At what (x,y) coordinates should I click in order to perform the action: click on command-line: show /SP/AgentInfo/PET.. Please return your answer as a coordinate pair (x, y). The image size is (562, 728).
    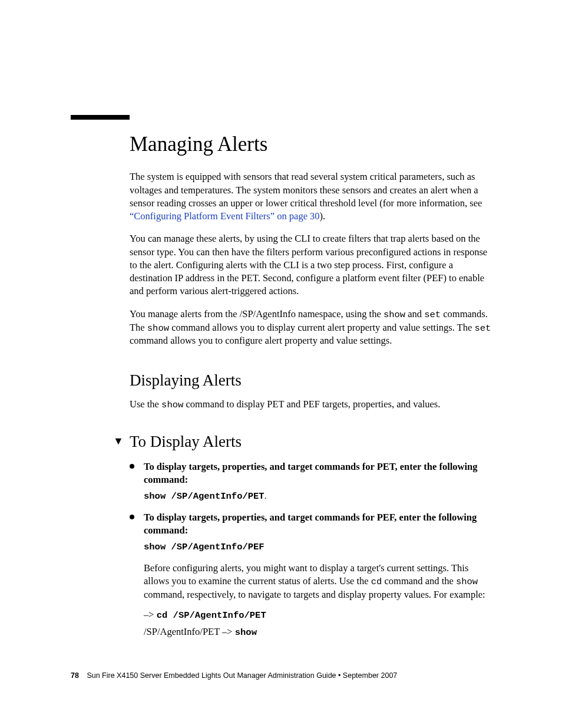
    Looking at the image, I should click on (318, 496).